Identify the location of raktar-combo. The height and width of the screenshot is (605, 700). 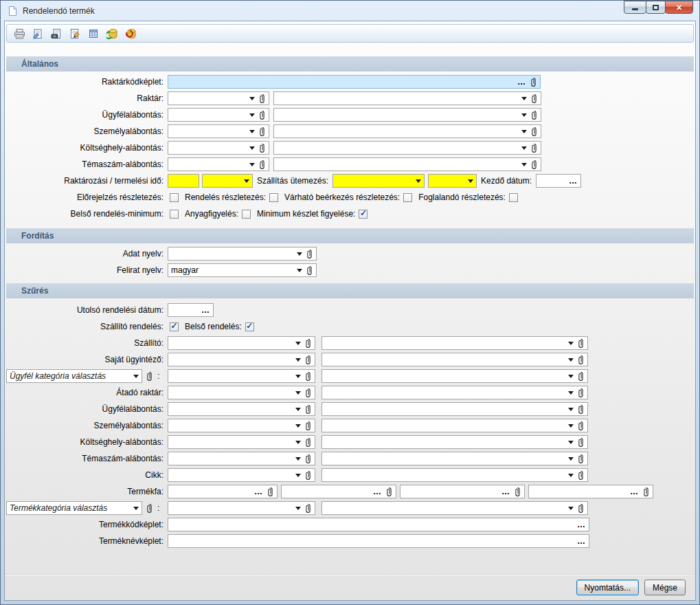
(218, 98).